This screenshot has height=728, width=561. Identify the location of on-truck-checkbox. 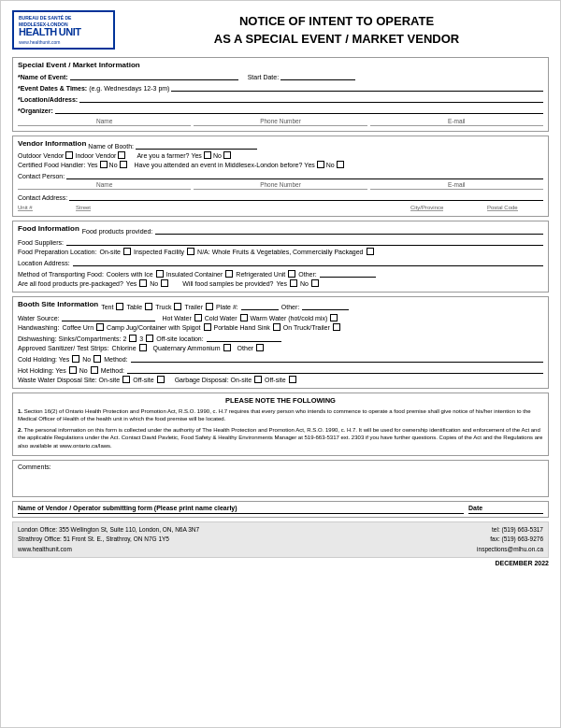
(337, 327).